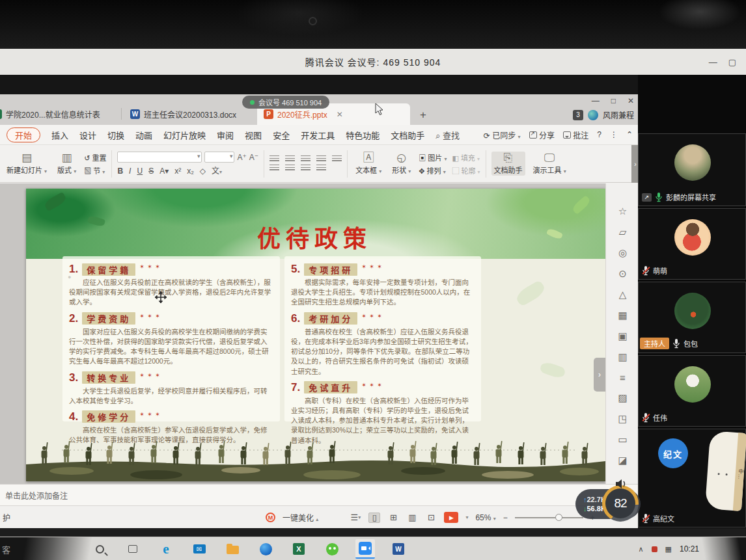  What do you see at coordinates (692, 244) in the screenshot?
I see `participant-tile: 萌萌` at bounding box center [692, 244].